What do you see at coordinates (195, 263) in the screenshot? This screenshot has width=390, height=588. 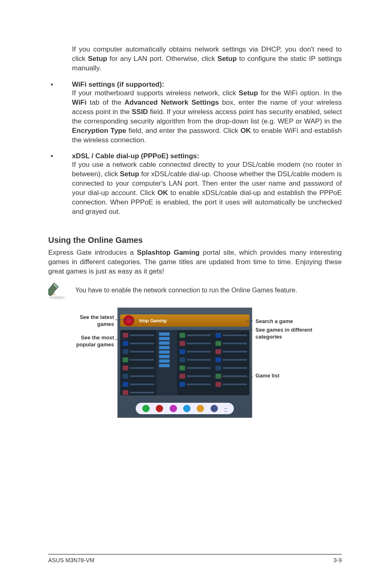 I see `games-paragraph: Express Gate introduces a Splashtop Gami…` at bounding box center [195, 263].